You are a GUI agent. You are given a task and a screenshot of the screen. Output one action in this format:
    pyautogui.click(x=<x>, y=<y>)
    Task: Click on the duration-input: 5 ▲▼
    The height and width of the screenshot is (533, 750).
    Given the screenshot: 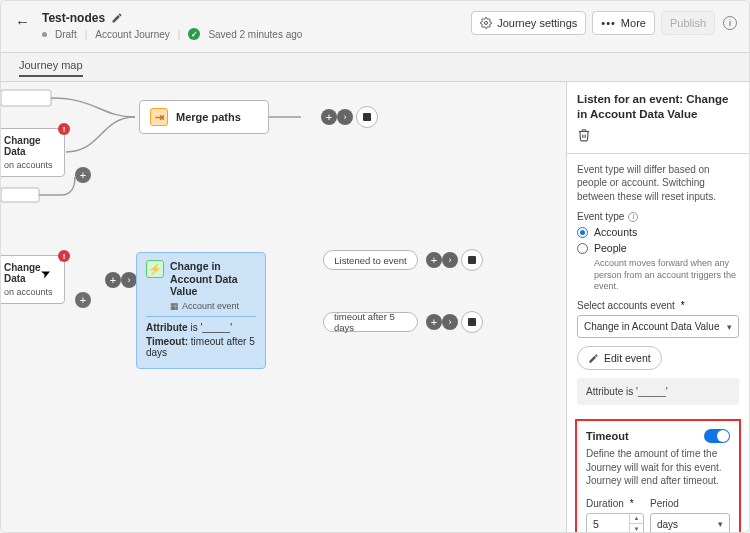 What is the action you would take?
    pyautogui.click(x=615, y=522)
    